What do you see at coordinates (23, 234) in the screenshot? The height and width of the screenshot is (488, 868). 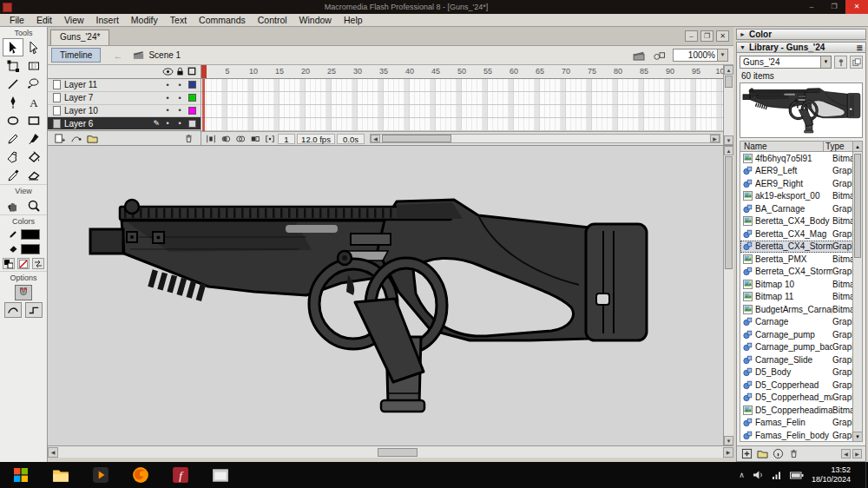 I see `stroke-color-control` at bounding box center [23, 234].